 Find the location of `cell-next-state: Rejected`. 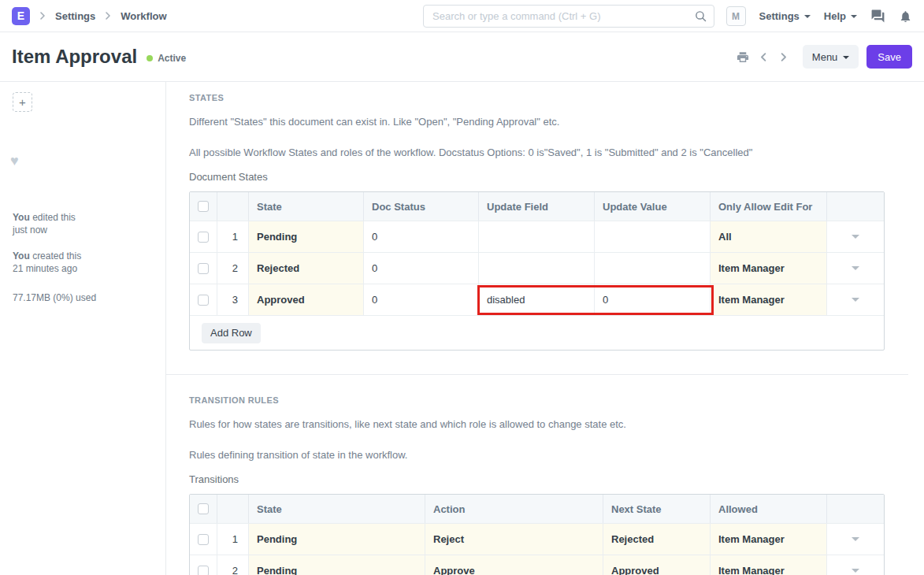

cell-next-state: Rejected is located at coordinates (657, 539).